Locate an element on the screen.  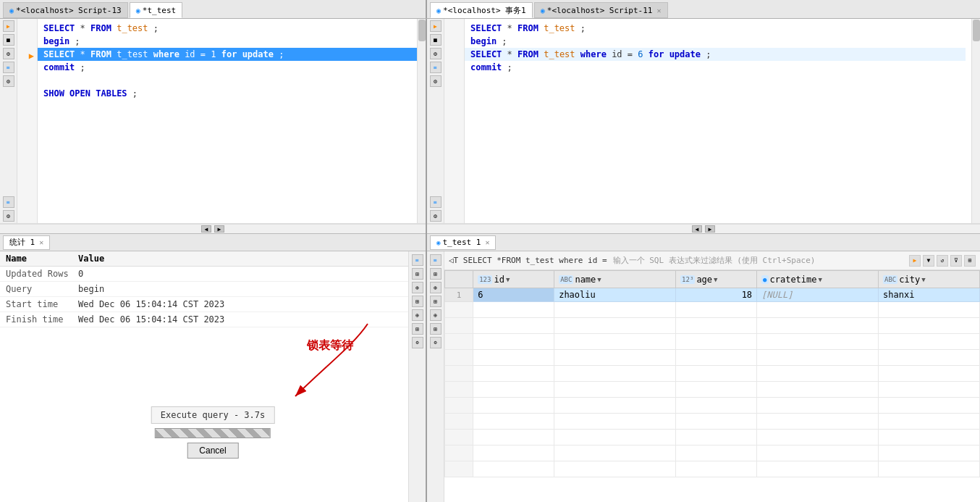
filter-icon: ⊽ is located at coordinates (956, 261).